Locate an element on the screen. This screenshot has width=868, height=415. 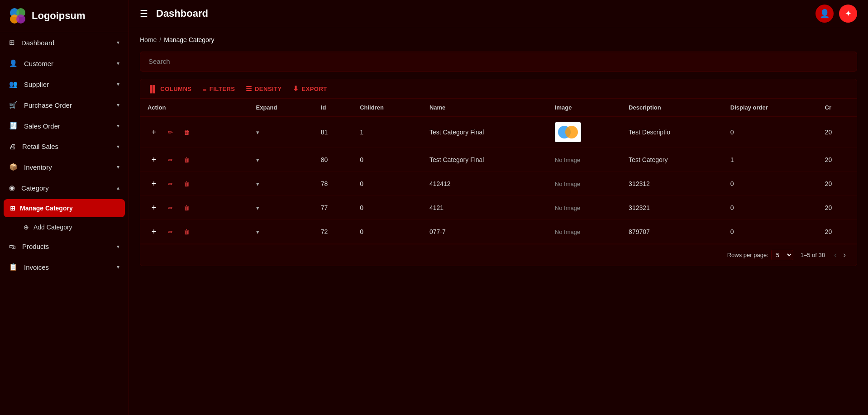
sidebar-item-sales-order: 🧾 Sales Order ▾ is located at coordinates (64, 126).